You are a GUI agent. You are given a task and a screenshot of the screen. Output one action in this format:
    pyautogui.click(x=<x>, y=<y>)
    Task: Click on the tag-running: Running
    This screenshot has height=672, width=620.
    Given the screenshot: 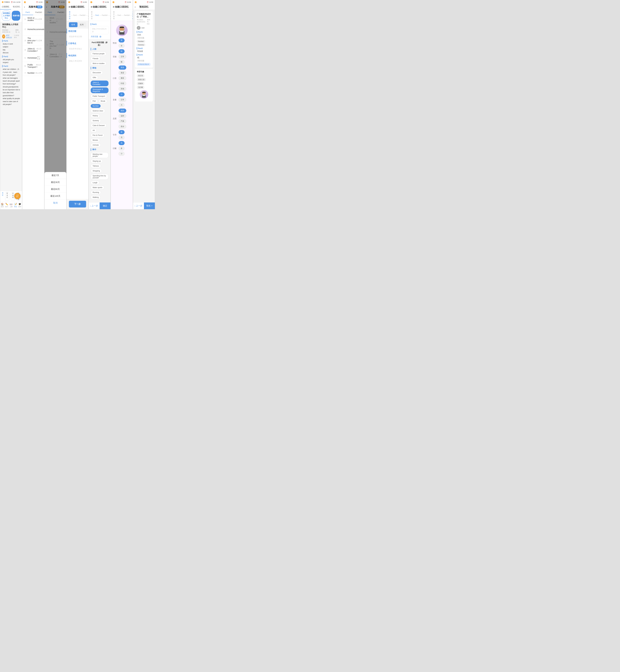 What is the action you would take?
    pyautogui.click(x=96, y=193)
    